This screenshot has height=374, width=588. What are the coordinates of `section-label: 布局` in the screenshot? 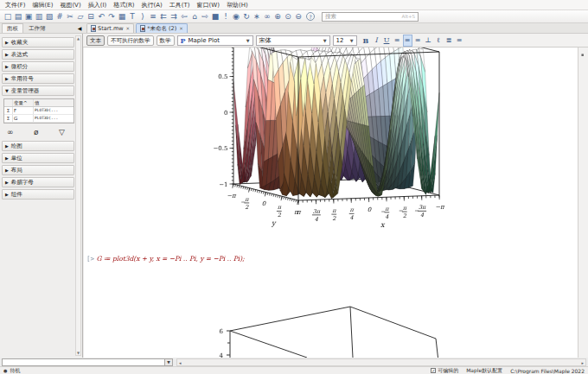 It's located at (17, 171).